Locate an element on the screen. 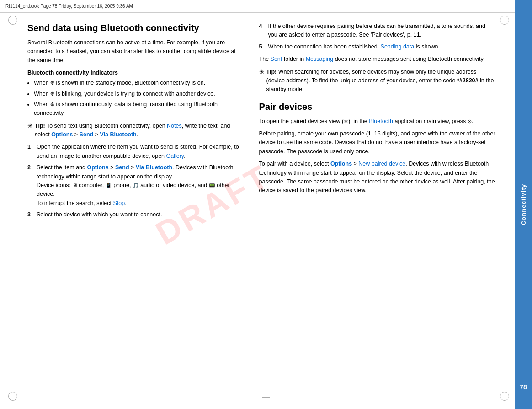  tip-2-icon: ✳ is located at coordinates (262, 72).